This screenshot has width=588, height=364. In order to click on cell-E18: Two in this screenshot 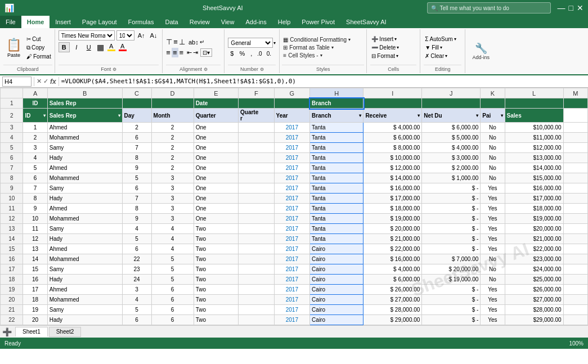, I will do `click(216, 280)`.